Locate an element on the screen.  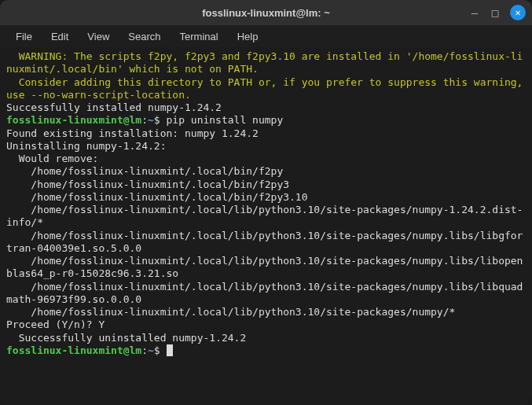
proceed-line: Proceed (Y/n)? Y is located at coordinates (55, 324).